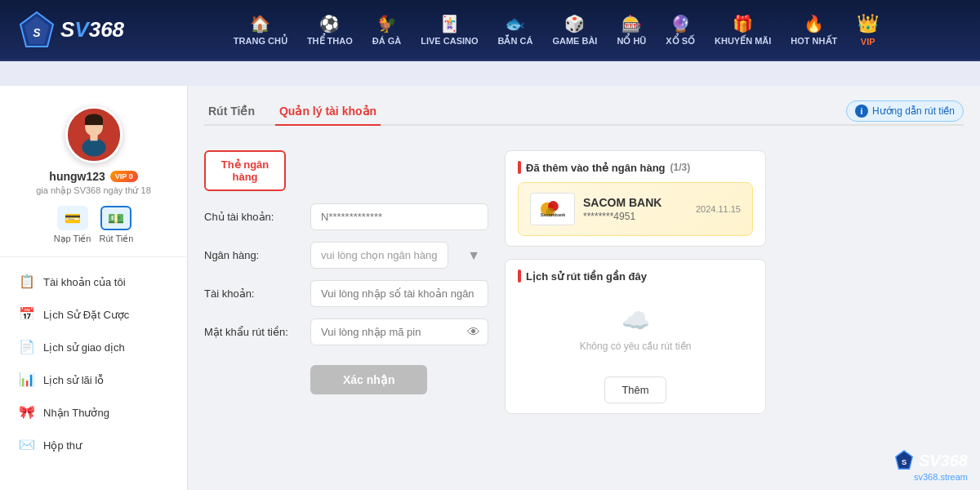  I want to click on no-data-icon: ☁️, so click(635, 320).